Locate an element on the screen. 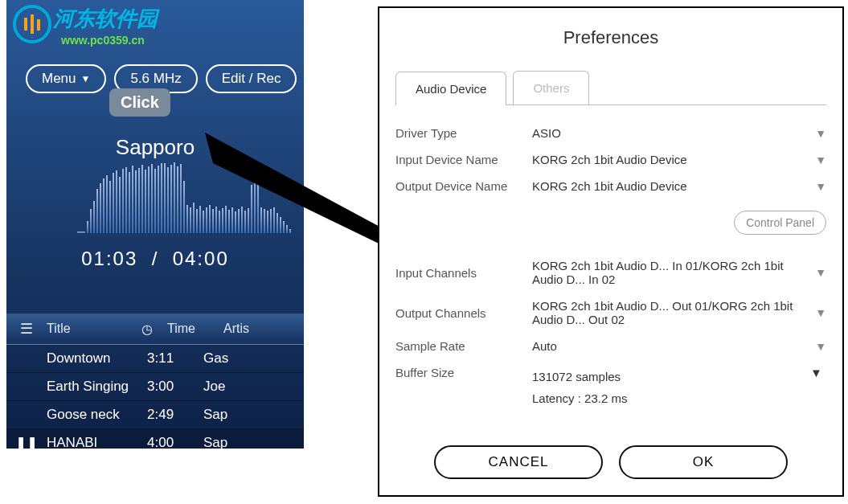 The image size is (848, 504). site-logo-icon is located at coordinates (32, 24).